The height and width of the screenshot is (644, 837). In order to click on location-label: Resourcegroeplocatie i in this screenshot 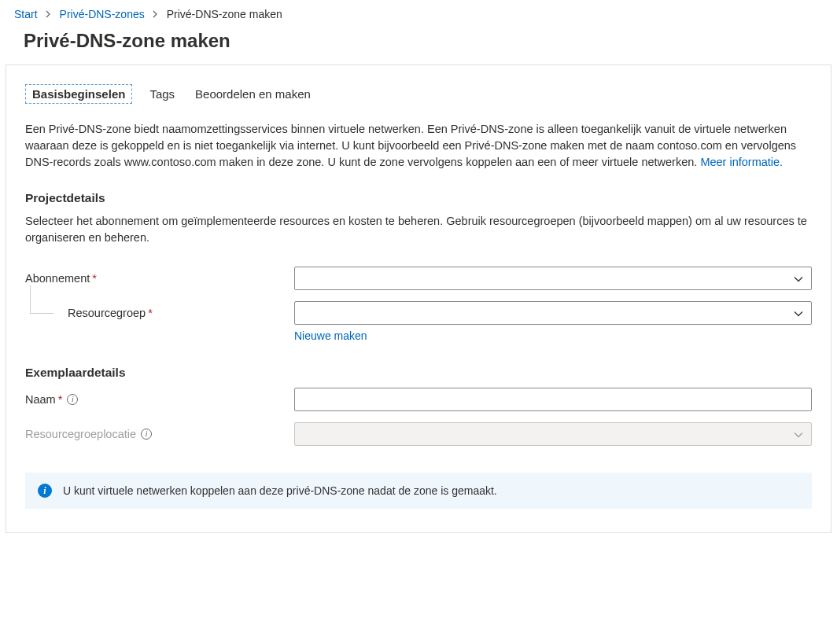, I will do `click(160, 434)`.